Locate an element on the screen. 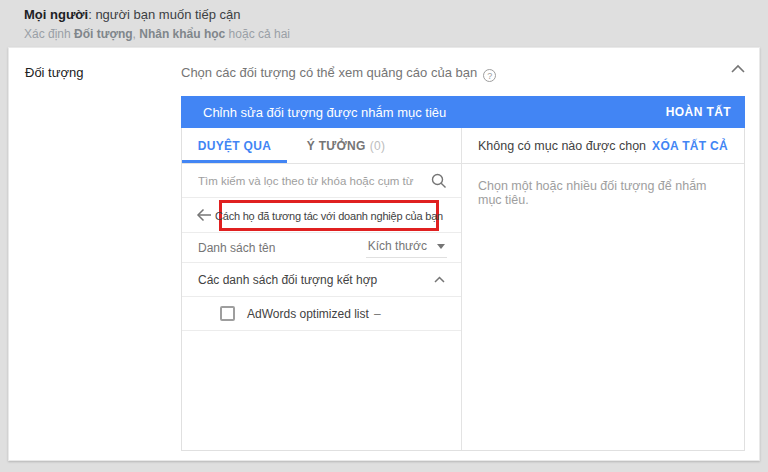 This screenshot has width=768, height=472. done-button: HOÀN TẤT is located at coordinates (698, 112).